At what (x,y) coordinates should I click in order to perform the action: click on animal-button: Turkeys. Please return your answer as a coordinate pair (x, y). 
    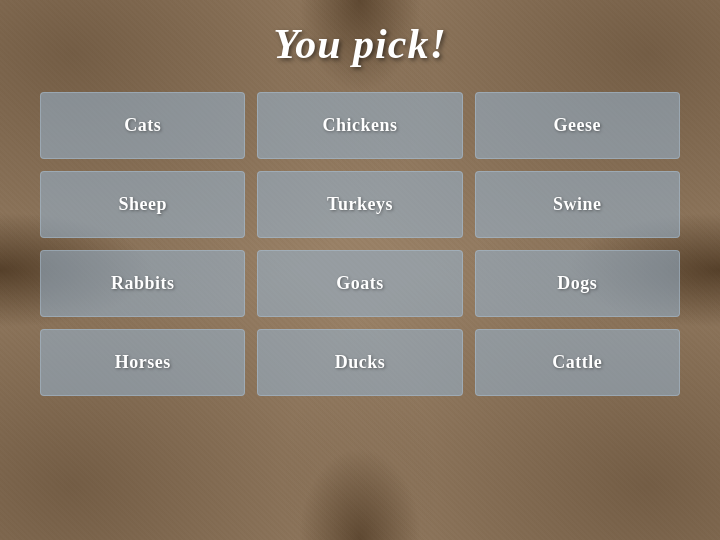
    Looking at the image, I should click on (360, 204).